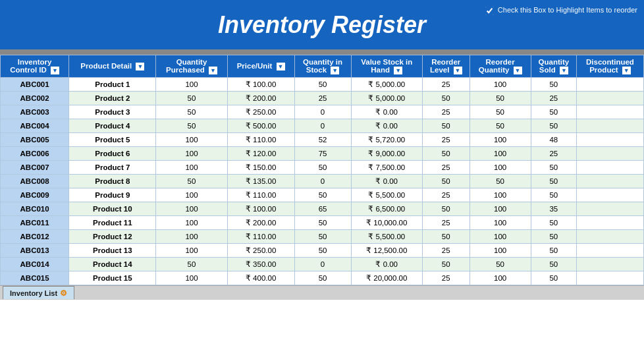  What do you see at coordinates (35, 167) in the screenshot?
I see `table-cell: ABC007` at bounding box center [35, 167].